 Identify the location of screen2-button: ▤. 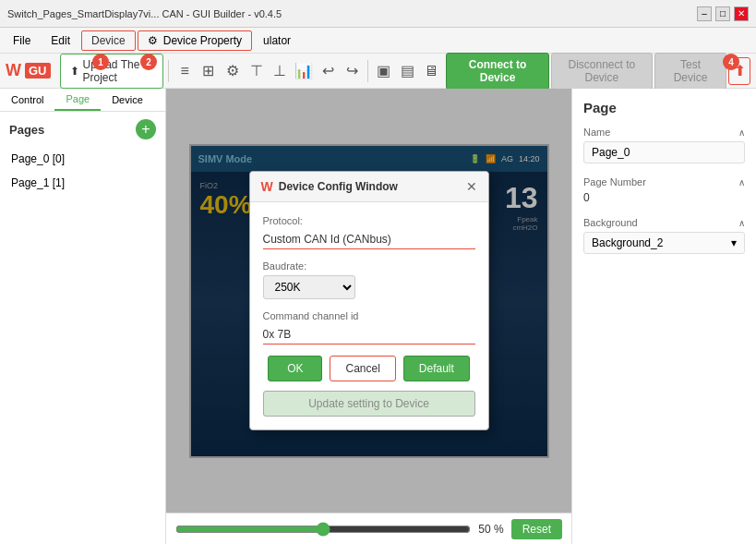
(408, 71).